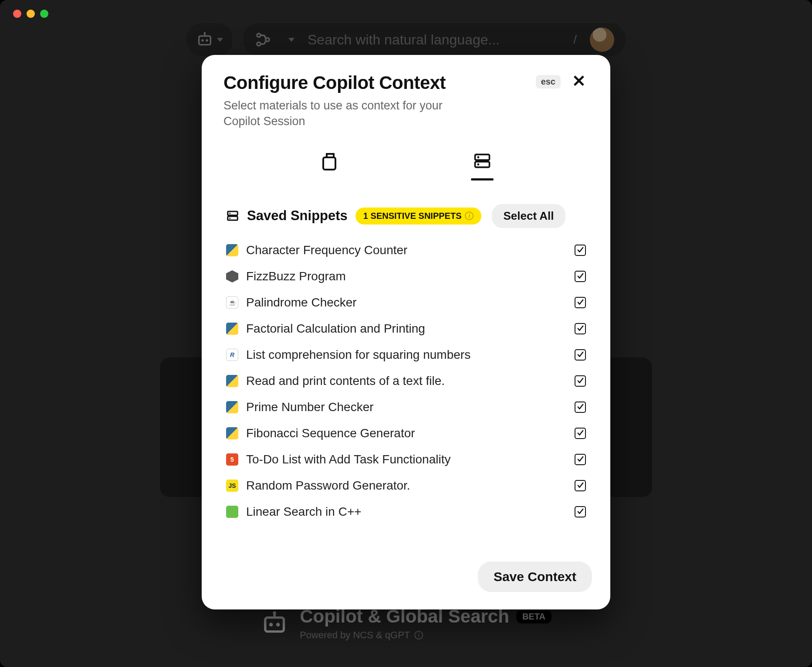  I want to click on snippet-label: Factorial Calculation and Printing, so click(406, 329).